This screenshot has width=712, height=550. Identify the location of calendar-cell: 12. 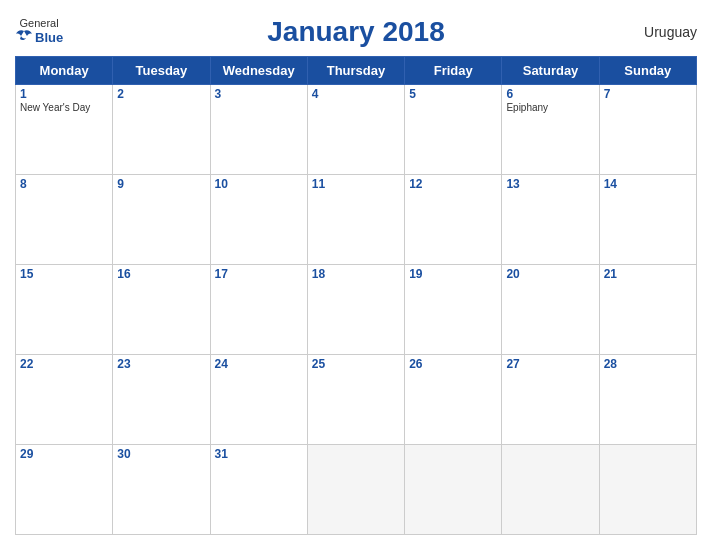
(454, 220).